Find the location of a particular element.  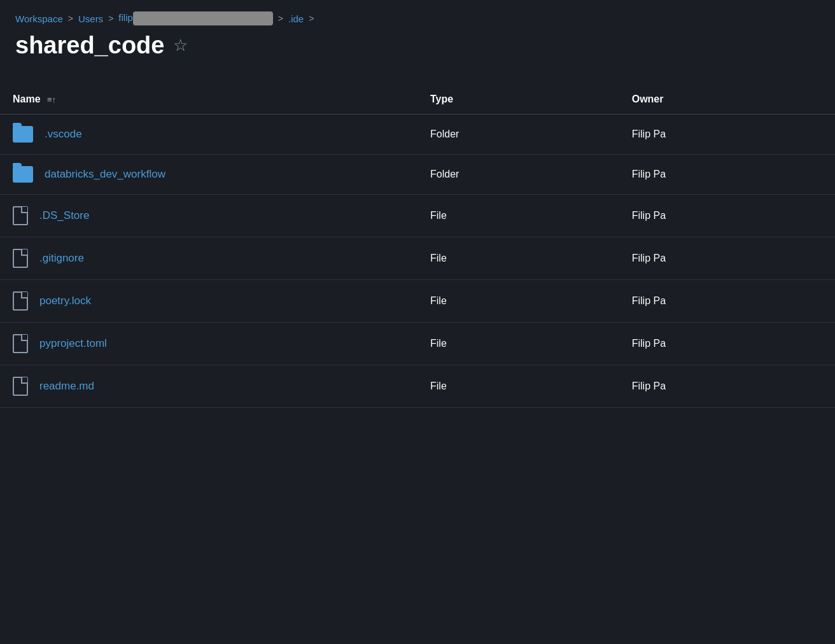

file-name-link: pyproject.toml is located at coordinates (73, 344).